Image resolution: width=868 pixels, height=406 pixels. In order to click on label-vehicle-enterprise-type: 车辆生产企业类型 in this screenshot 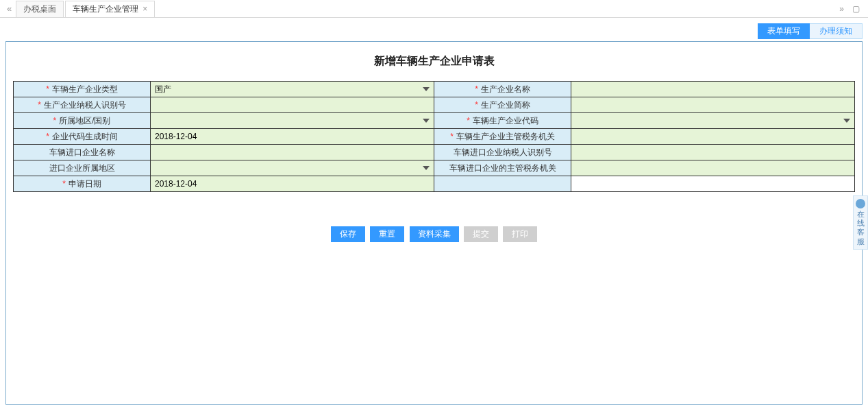, I will do `click(85, 89)`.